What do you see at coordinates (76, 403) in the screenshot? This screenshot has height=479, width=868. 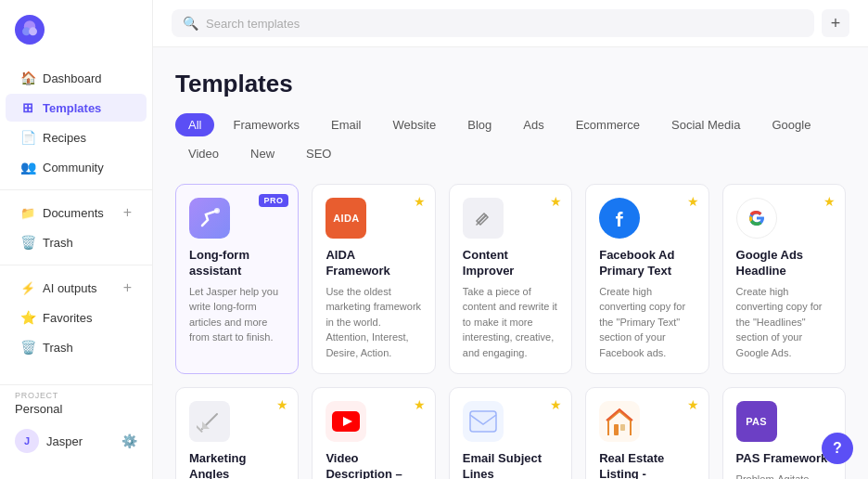 I see `project-section: PROJECT Personal` at bounding box center [76, 403].